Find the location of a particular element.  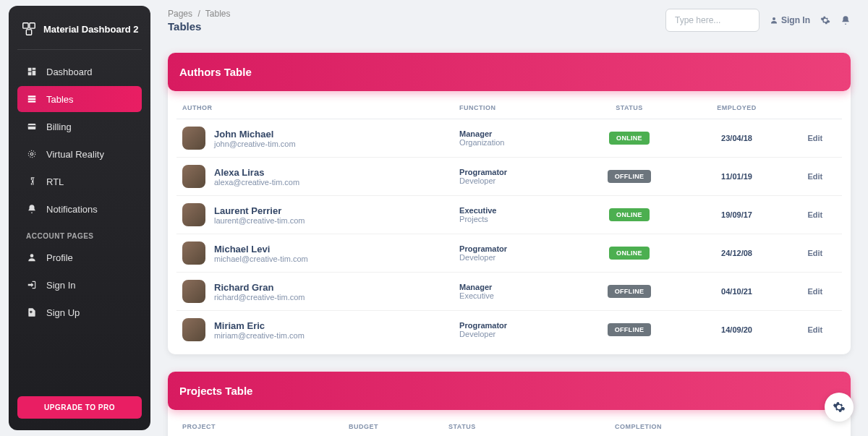

col-budget: BUDGET is located at coordinates (393, 426).